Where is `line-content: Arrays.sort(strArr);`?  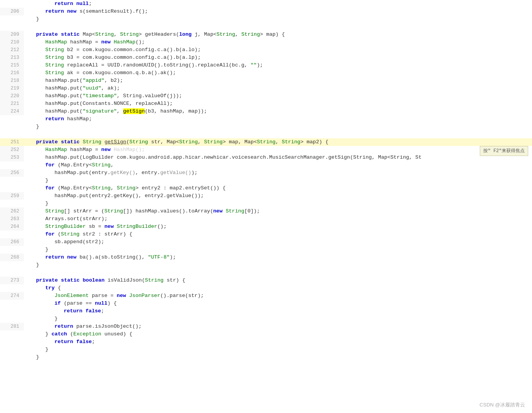
line-content: Arrays.sort(strArr); is located at coordinates (278, 219).